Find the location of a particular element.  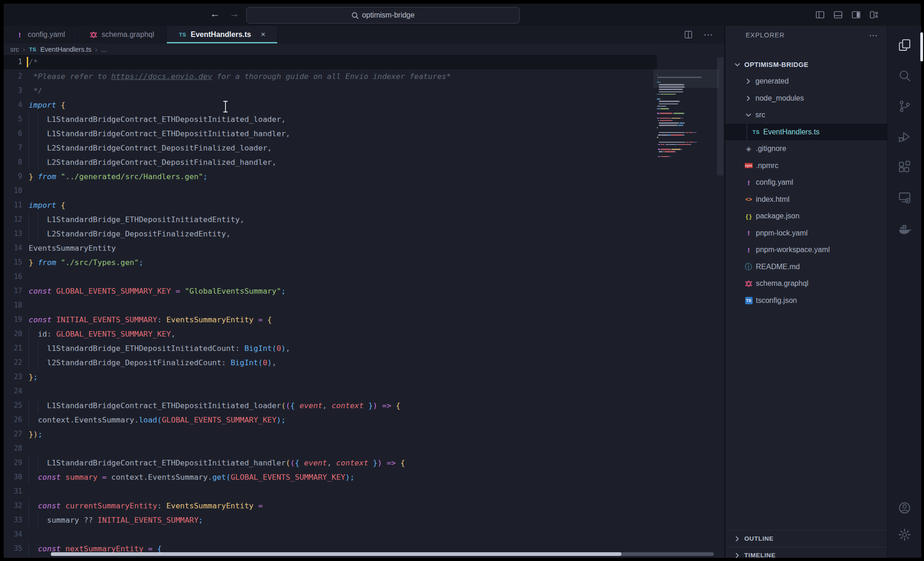

tab-eventhandlers-ts: TSEventHandlers.ts× is located at coordinates (223, 35).